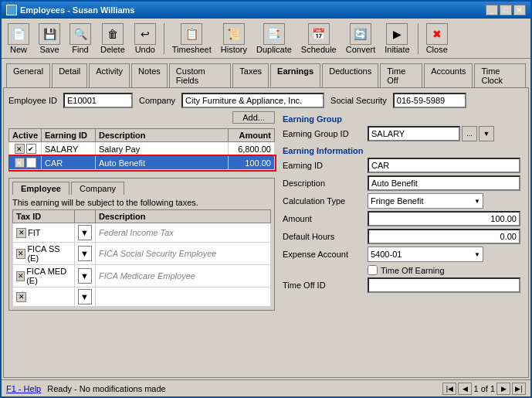 This screenshot has width=532, height=398. What do you see at coordinates (142, 163) in the screenshot?
I see `table-row: ✕ ✔ CAR Auto Benefit 100.00` at bounding box center [142, 163].